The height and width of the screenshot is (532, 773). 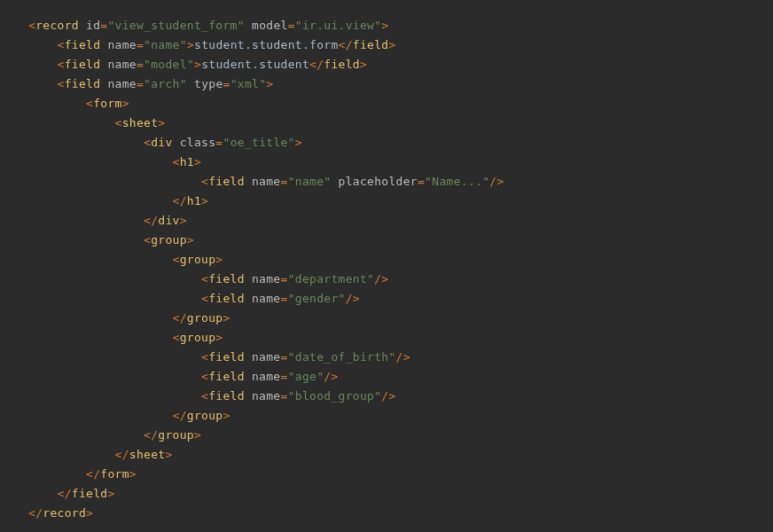 What do you see at coordinates (401, 494) in the screenshot?
I see `code-line: </field>` at bounding box center [401, 494].